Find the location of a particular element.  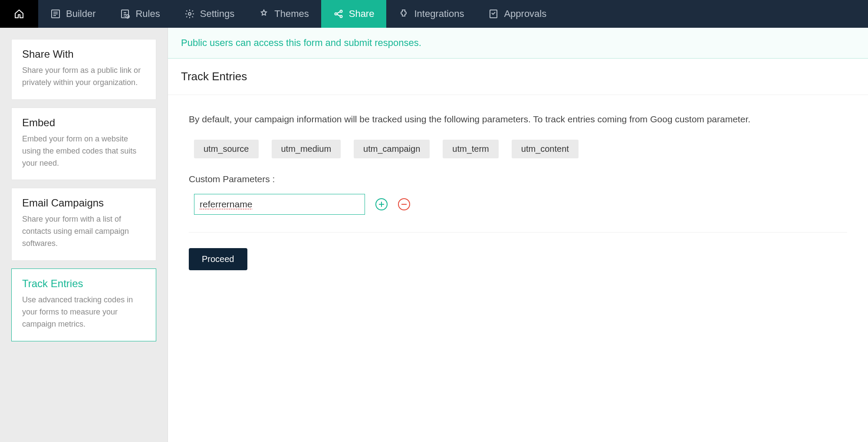

plus-icon is located at coordinates (381, 204).